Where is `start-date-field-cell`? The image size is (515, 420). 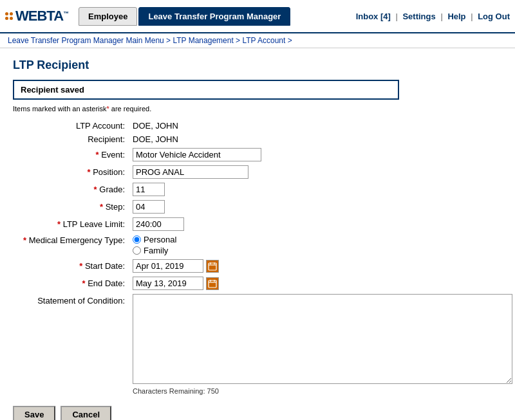
start-date-field-cell is located at coordinates (322, 266).